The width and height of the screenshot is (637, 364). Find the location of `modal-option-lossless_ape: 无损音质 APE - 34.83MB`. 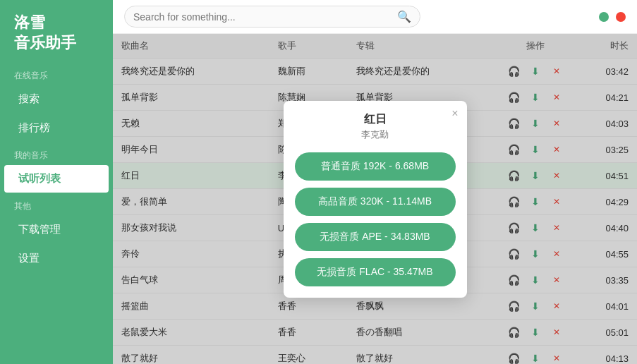

modal-option-lossless_ape: 无损音质 APE - 34.83MB is located at coordinates (375, 237).